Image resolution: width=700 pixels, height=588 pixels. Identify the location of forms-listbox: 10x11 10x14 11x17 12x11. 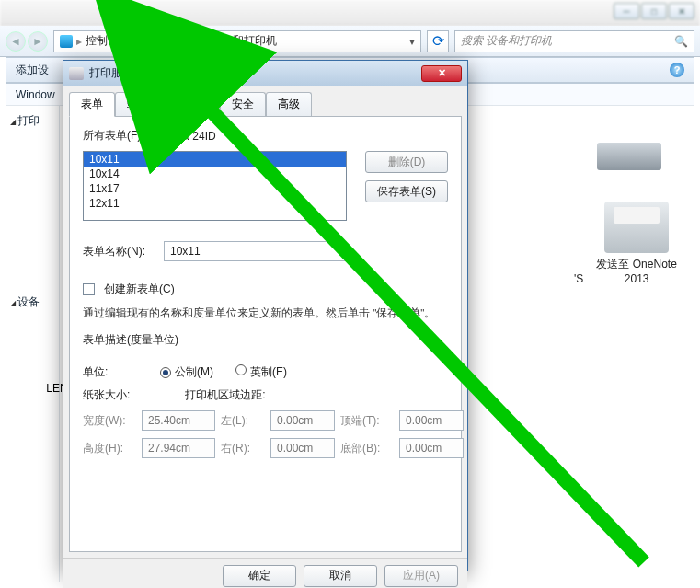
(215, 186).